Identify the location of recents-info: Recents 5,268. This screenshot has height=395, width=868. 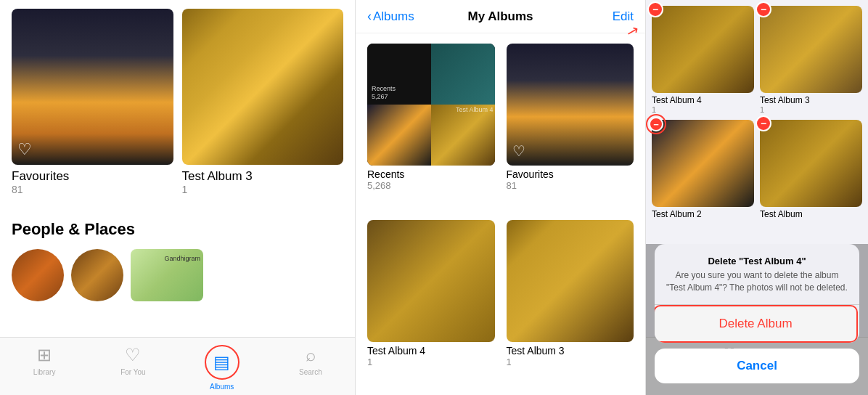
(431, 180).